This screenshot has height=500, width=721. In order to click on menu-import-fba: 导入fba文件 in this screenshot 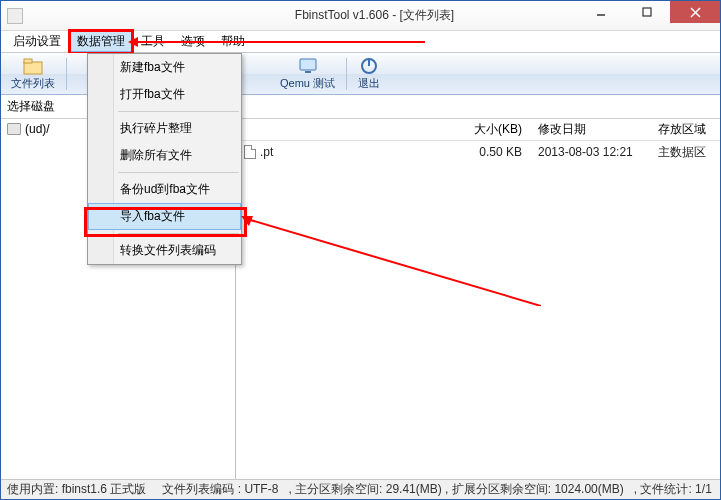, I will do `click(164, 216)`.